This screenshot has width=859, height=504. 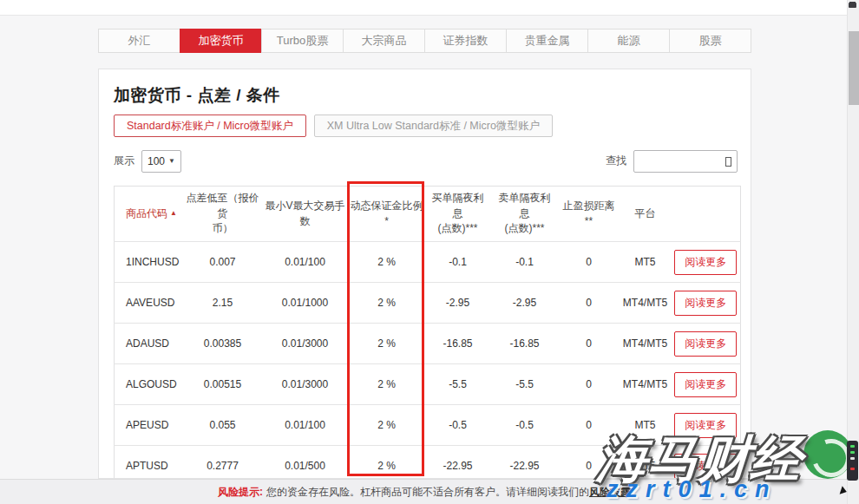 What do you see at coordinates (458, 344) in the screenshot?
I see `cell-swap-long: -16.85` at bounding box center [458, 344].